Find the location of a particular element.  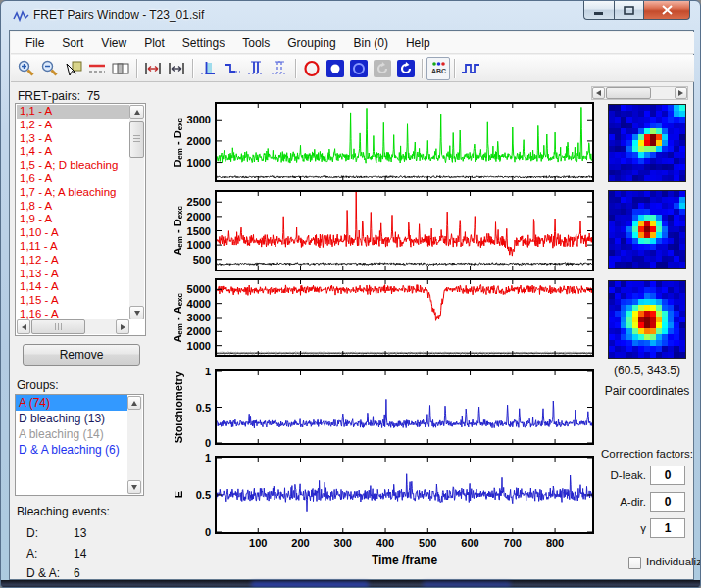

y-axis-label: E is located at coordinates (178, 495).